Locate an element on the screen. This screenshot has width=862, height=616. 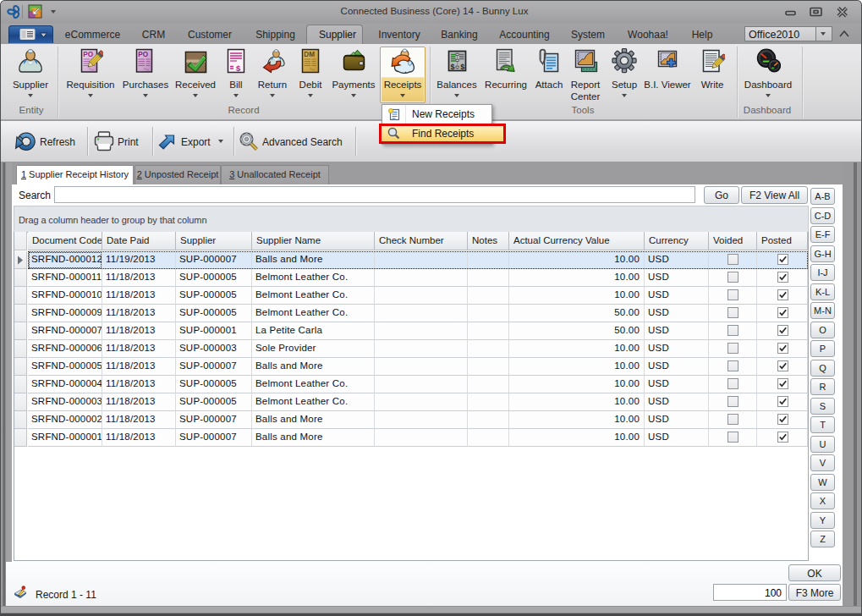
svg-text: DM is located at coordinates (310, 54).